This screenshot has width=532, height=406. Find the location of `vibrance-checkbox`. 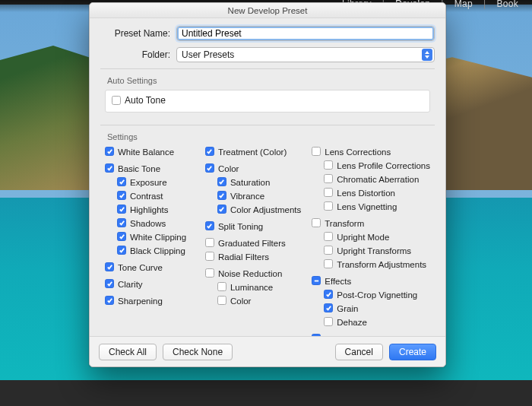

vibrance-checkbox is located at coordinates (222, 195).